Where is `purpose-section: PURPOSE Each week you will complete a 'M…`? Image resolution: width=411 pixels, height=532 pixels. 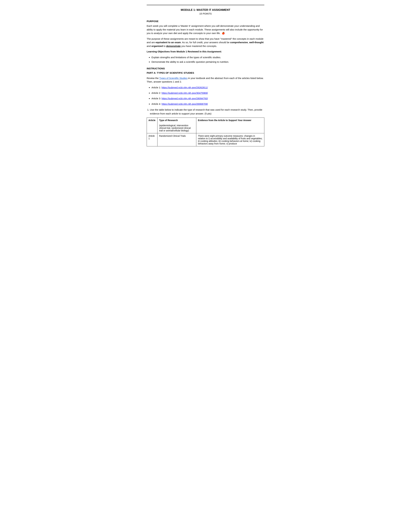
purpose-section: PURPOSE Each week you will complete a 'M… is located at coordinates (206, 42).